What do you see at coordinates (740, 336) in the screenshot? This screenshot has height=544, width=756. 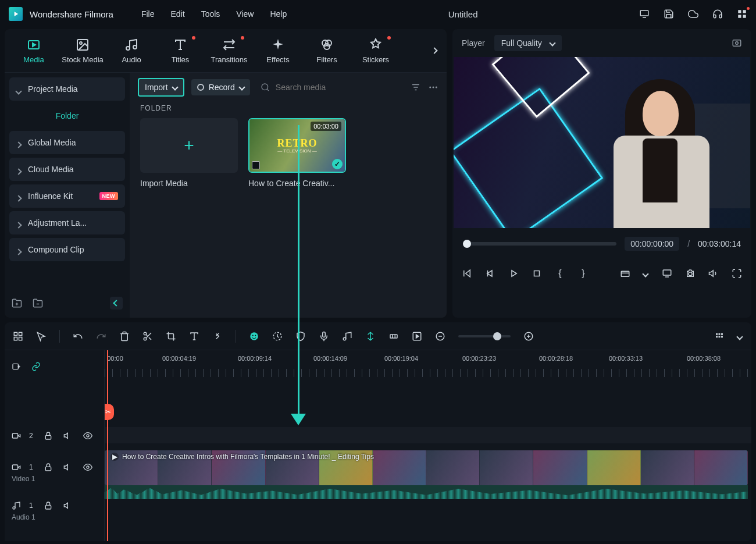 I see `options-chevron-icon` at bounding box center [740, 336].